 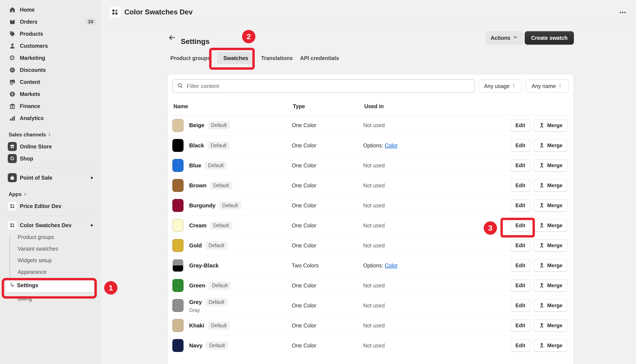 What do you see at coordinates (50, 134) in the screenshot?
I see `sidebar-section-sales-channels: Sales channels` at bounding box center [50, 134].